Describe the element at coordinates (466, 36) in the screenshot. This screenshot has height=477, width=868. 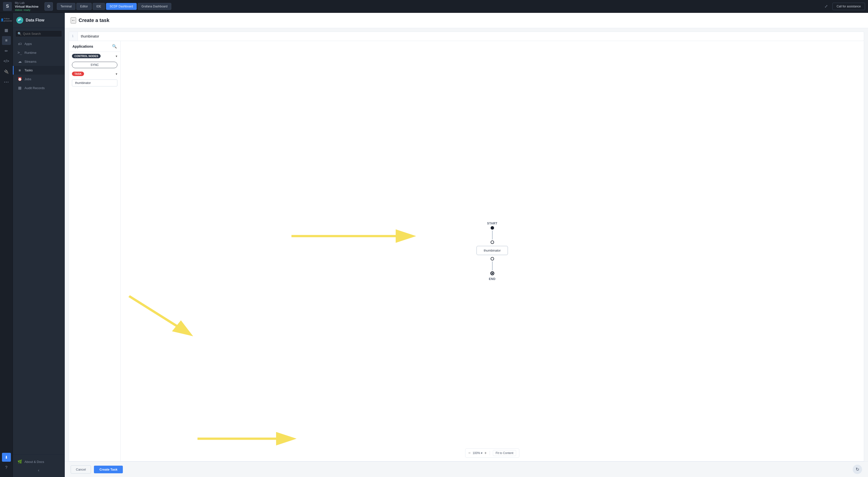
I see `task-name-area: 1` at that location.